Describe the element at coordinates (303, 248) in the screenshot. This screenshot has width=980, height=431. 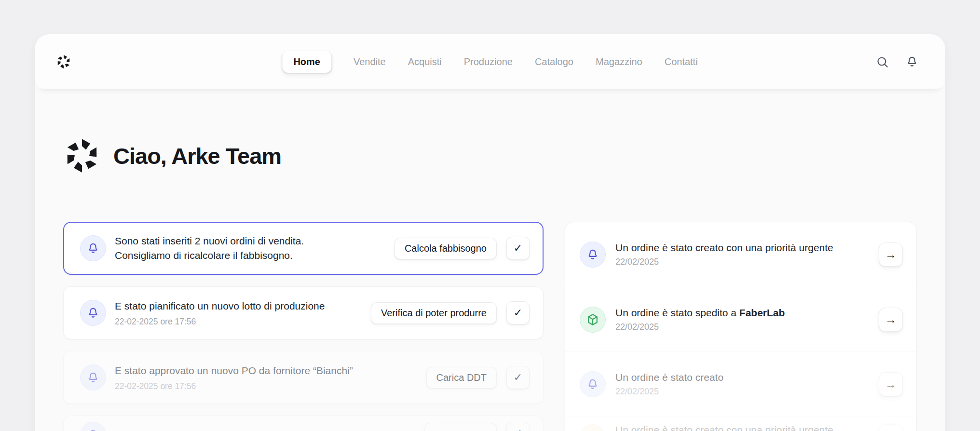
I see `notification-card-new-sales-orders: Sono stati inseriti 2 nuovi ordini di ve…` at that location.